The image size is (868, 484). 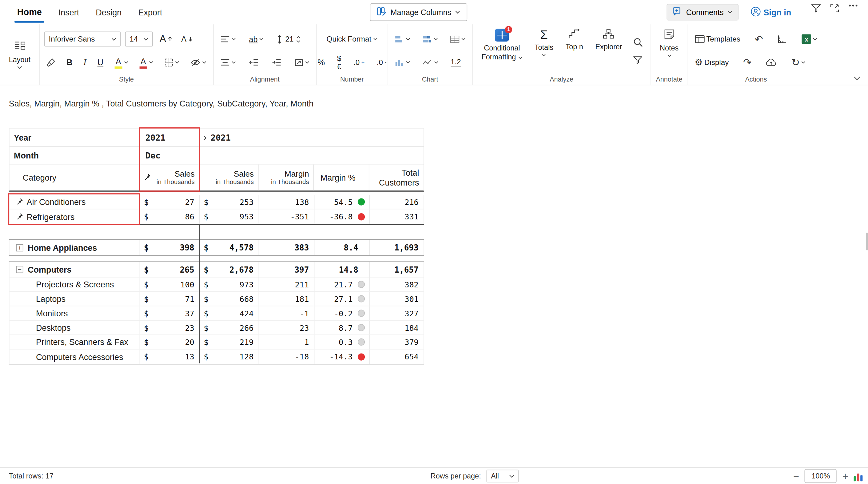 I want to click on table-row: Printers, Scanners & Fax $20 $219 1 0.3 …, so click(x=217, y=342).